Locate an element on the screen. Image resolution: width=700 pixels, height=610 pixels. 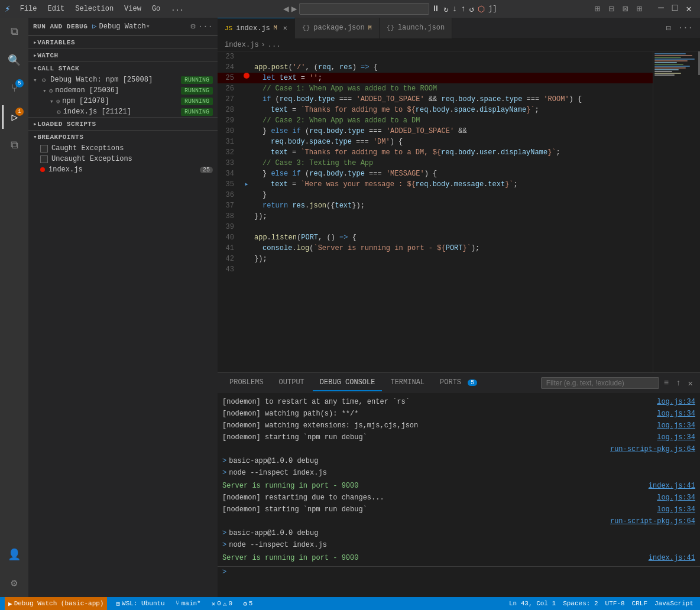
console-scroll-lock-icon: ↑ is located at coordinates (678, 383).